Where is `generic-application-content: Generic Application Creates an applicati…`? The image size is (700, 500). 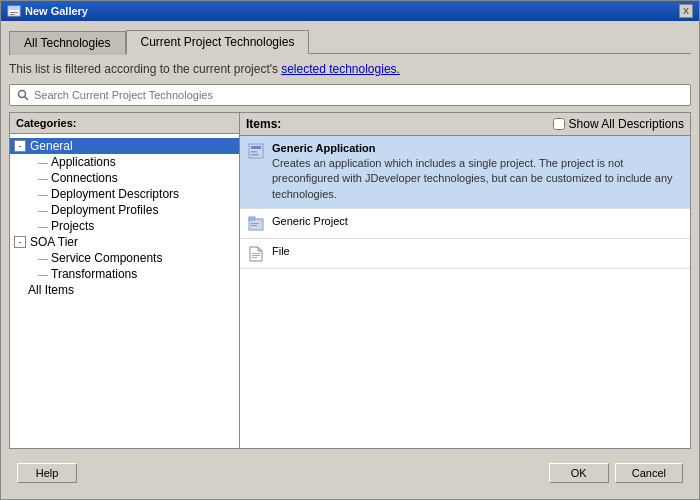 generic-application-content: Generic Application Creates an applicati… is located at coordinates (477, 172).